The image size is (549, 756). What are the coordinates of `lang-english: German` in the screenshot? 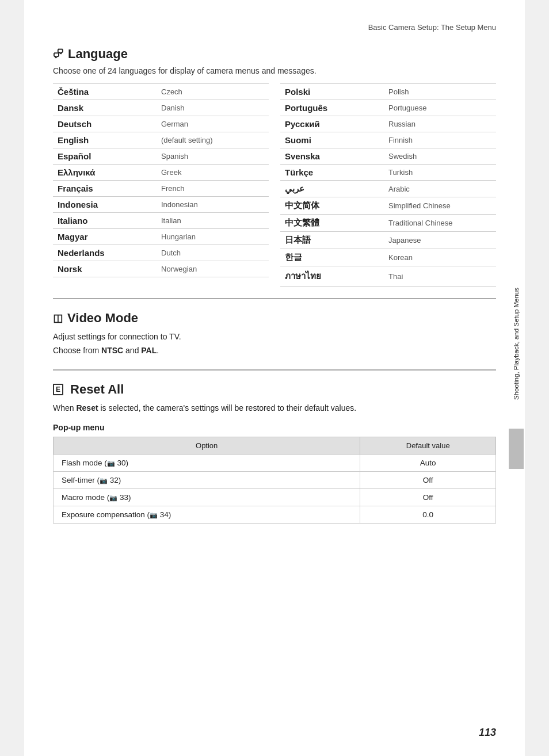 It's located at (213, 124).